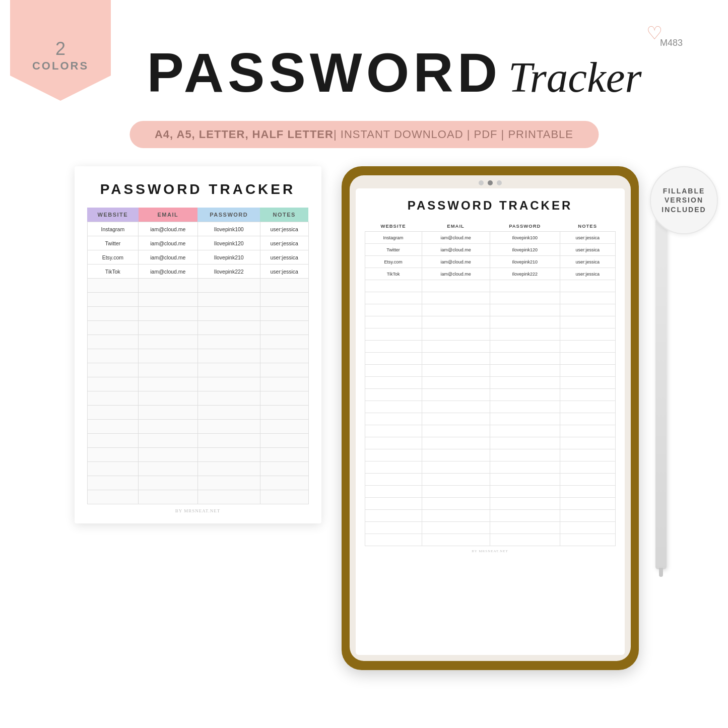 This screenshot has width=728, height=728. I want to click on subtitle-pill: A4, A5, LETTER, HALF LETTER| INSTANT DOW…, so click(364, 135).